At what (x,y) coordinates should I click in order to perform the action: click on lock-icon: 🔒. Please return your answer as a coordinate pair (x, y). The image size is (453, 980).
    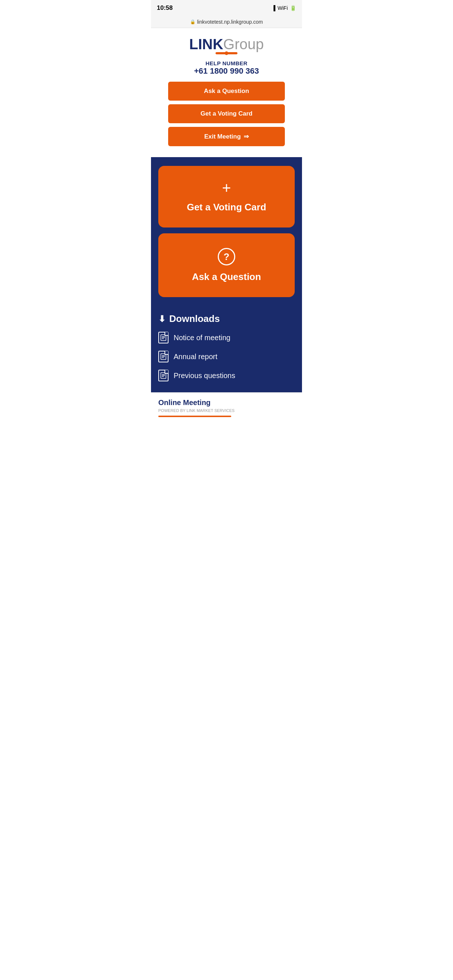
    Looking at the image, I should click on (193, 22).